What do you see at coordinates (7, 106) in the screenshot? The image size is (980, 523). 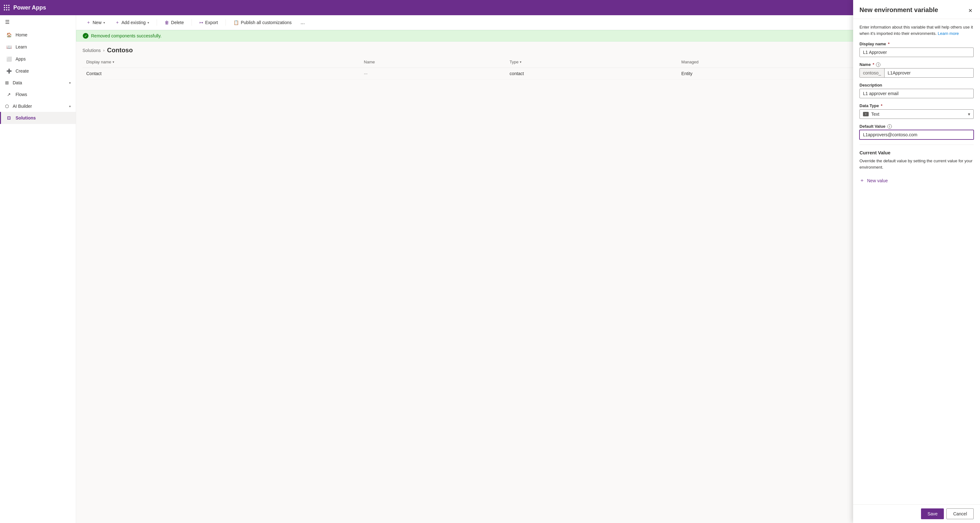 I see `ai-builder-icon: ⬡` at bounding box center [7, 106].